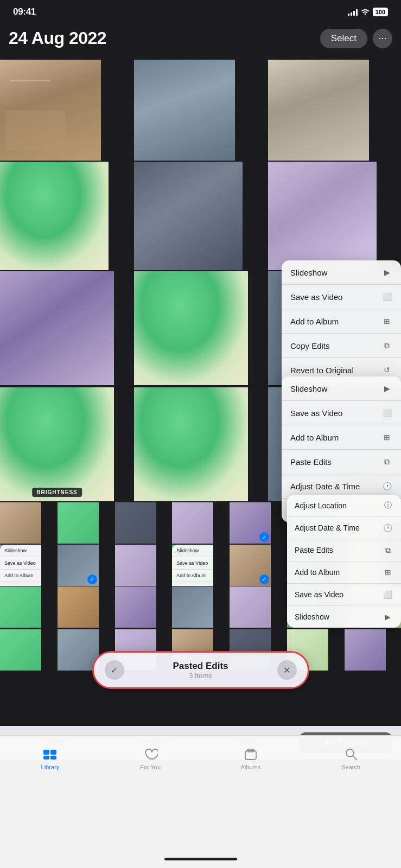 The image size is (401, 868). I want to click on search-icon, so click(351, 754).